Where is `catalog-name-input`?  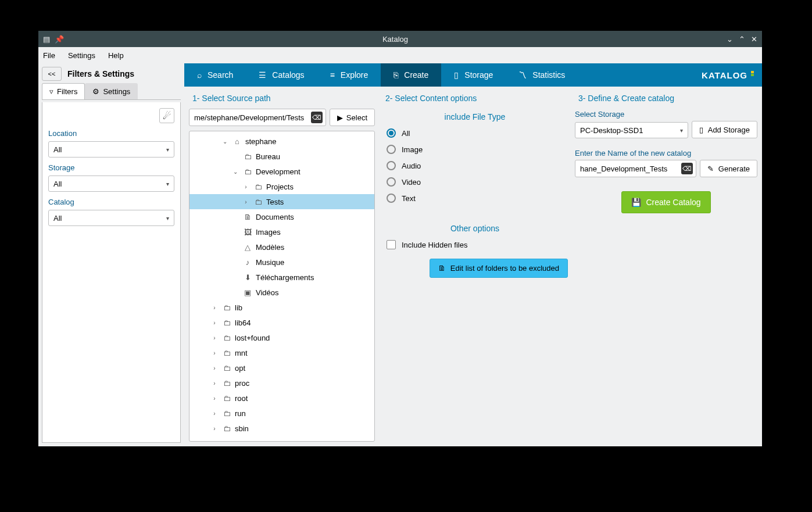 catalog-name-input is located at coordinates (636, 169).